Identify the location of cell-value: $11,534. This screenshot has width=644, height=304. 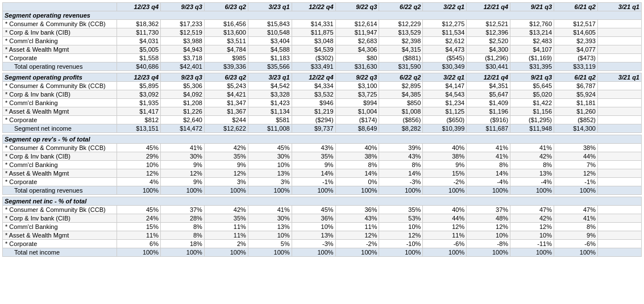
(444, 33).